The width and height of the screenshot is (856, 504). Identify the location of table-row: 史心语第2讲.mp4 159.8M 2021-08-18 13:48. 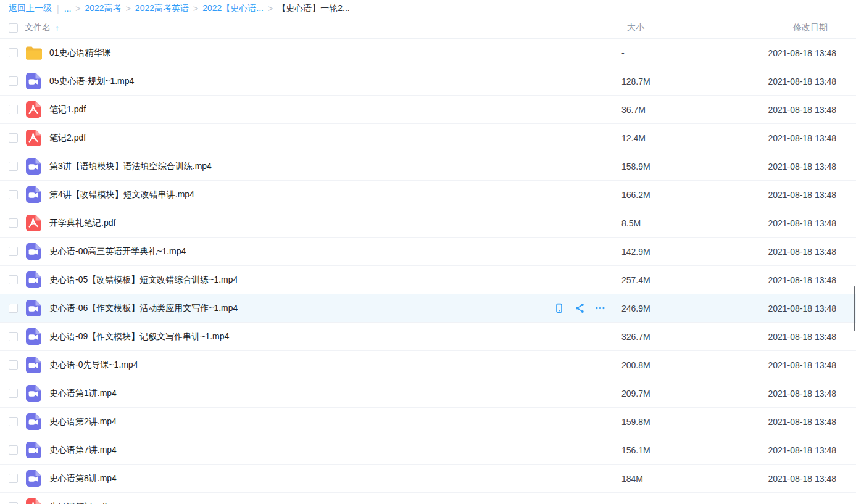
(428, 422).